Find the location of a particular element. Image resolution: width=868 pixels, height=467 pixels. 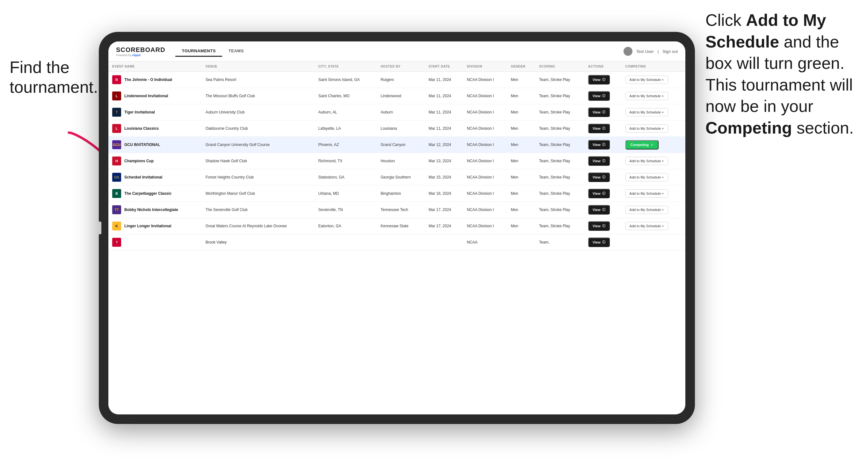

team-logo: GS is located at coordinates (117, 177).